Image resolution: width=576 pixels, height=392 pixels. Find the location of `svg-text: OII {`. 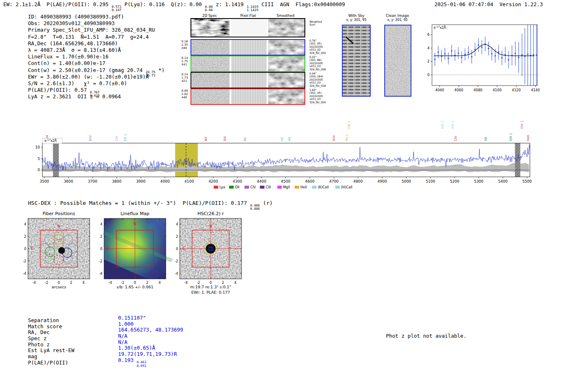

svg-text: OII { is located at coordinates (125, 137).